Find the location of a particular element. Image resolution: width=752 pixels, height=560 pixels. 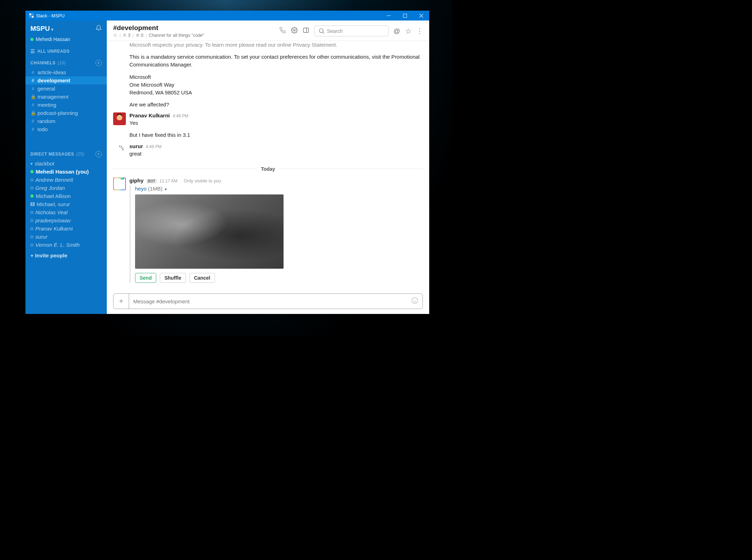

attachment-size: (1MB) is located at coordinates (156, 189).